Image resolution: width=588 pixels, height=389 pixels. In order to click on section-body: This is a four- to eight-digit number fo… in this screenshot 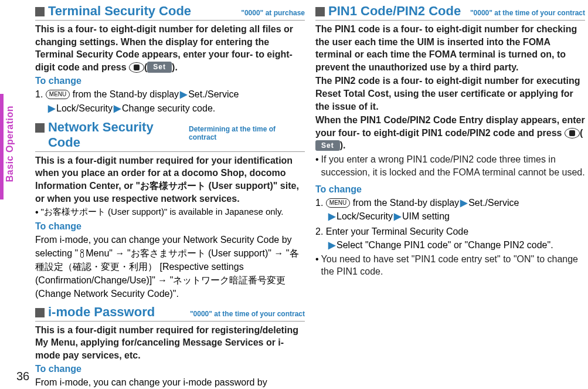, I will do `click(170, 48)`.